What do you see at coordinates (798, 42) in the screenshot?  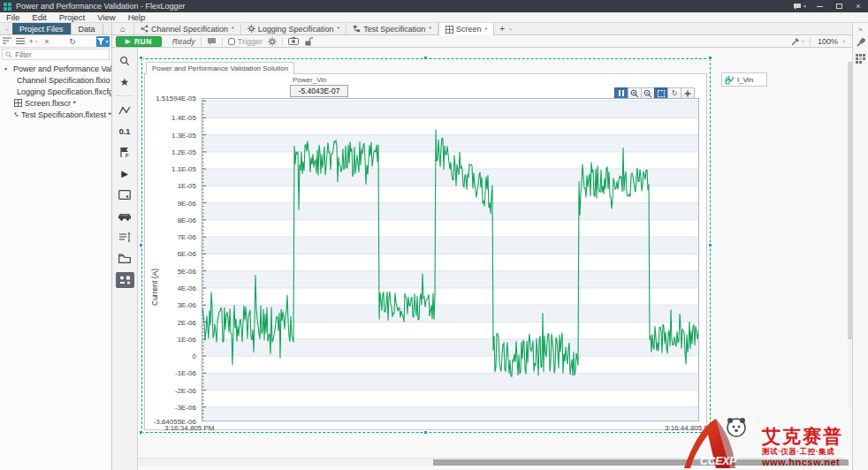 I see `probe-tool-button: ▼` at bounding box center [798, 42].